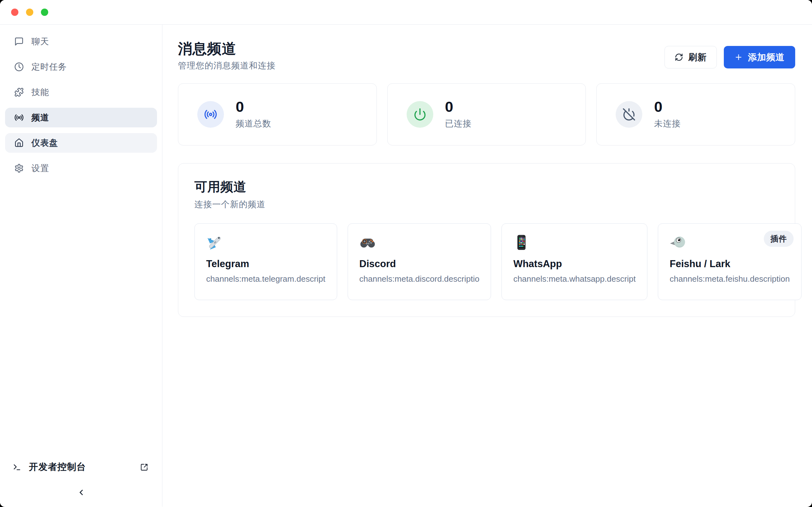  Describe the element at coordinates (19, 92) in the screenshot. I see `puzzle-icon` at that location.